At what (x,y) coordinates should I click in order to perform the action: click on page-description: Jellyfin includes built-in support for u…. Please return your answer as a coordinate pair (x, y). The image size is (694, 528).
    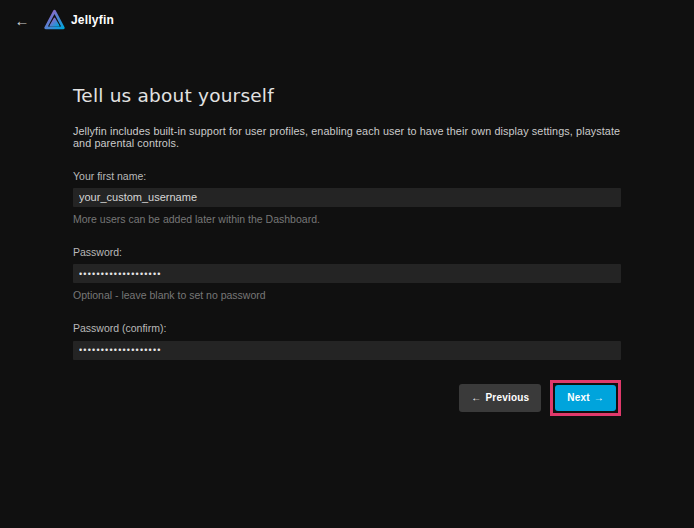
    Looking at the image, I should click on (347, 137).